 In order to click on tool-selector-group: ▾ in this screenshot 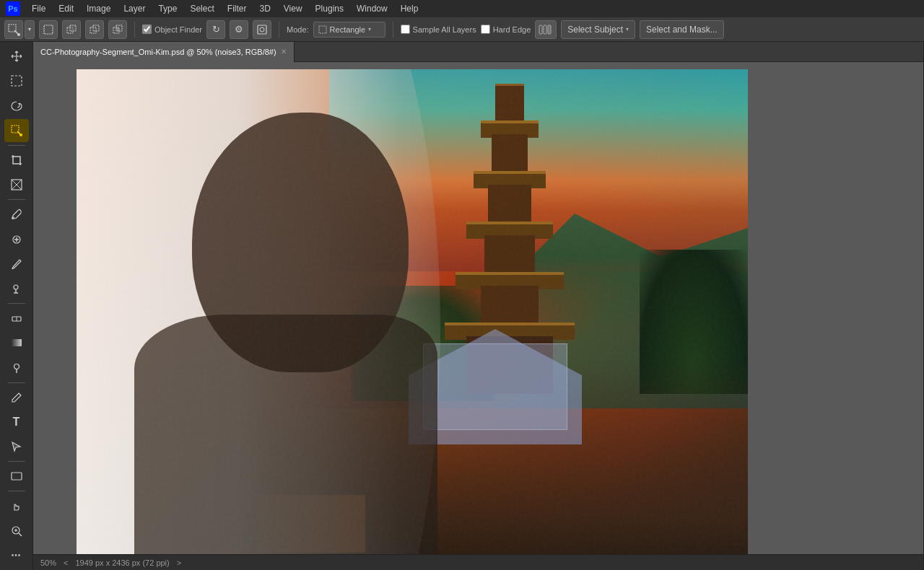, I will do `click(19, 30)`.